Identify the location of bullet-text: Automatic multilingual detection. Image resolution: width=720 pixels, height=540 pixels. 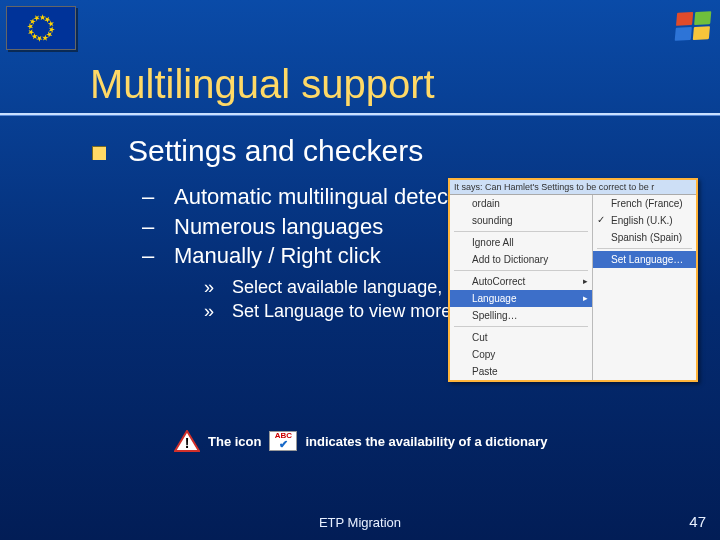
(328, 197).